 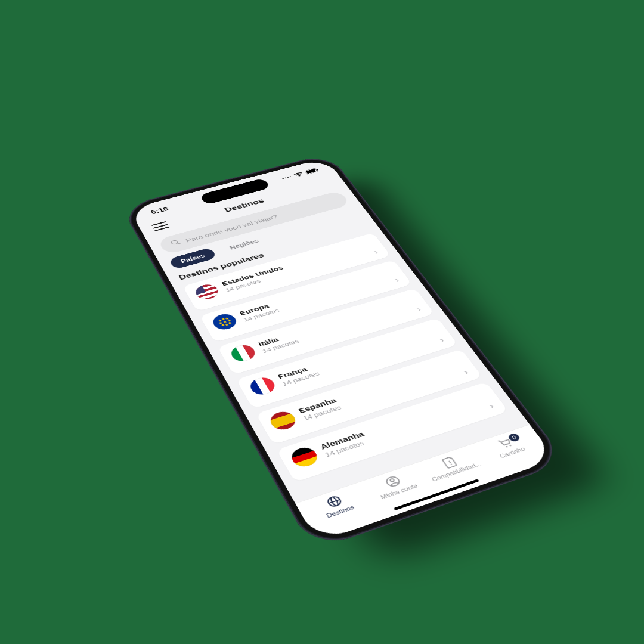 I want to click on cellular-dots-icon, so click(x=287, y=178).